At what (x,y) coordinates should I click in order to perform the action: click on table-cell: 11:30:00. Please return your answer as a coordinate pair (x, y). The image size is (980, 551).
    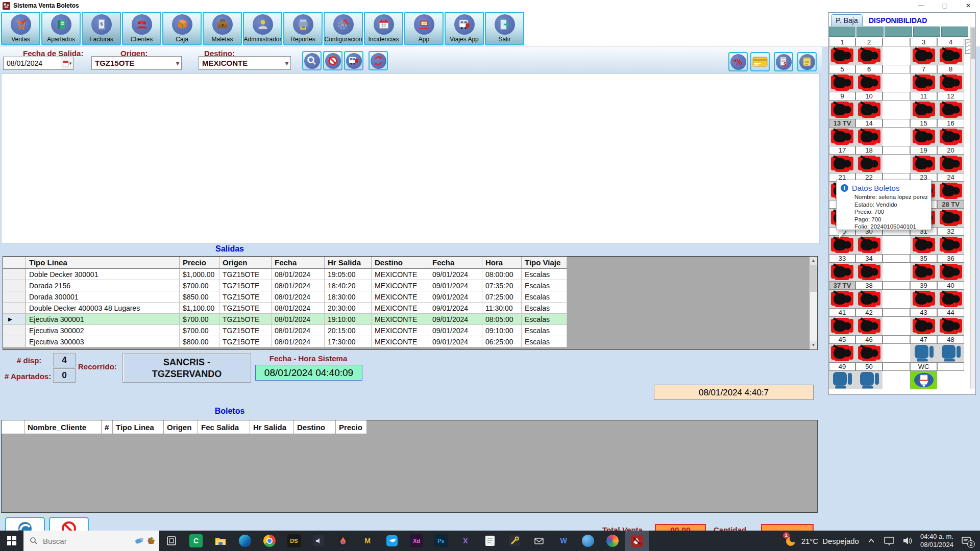
    Looking at the image, I should click on (502, 308).